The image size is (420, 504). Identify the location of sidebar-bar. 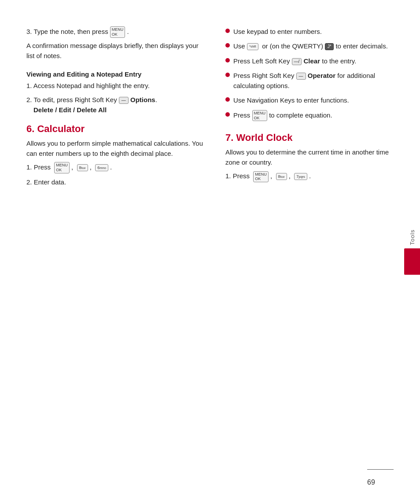
(412, 261).